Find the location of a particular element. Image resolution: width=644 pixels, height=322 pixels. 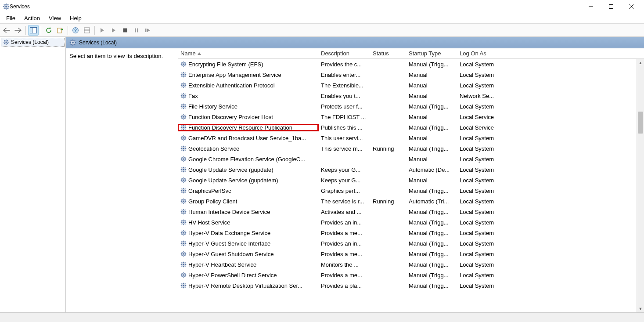

start-service-button is located at coordinates (102, 30).